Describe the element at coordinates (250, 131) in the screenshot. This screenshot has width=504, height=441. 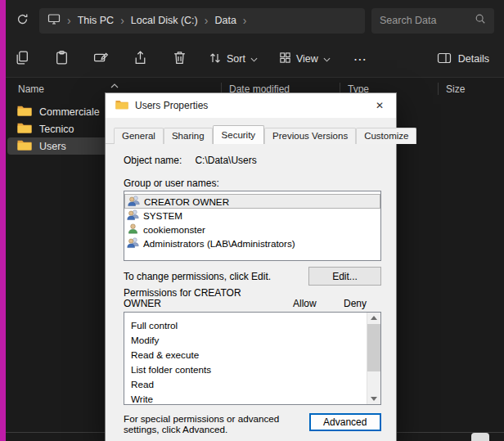
I see `dialog-tabs: General Sharing Security Previous Versio…` at that location.